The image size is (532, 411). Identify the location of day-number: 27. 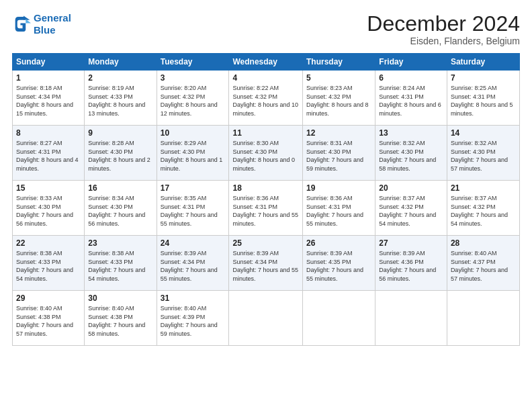
(411, 243).